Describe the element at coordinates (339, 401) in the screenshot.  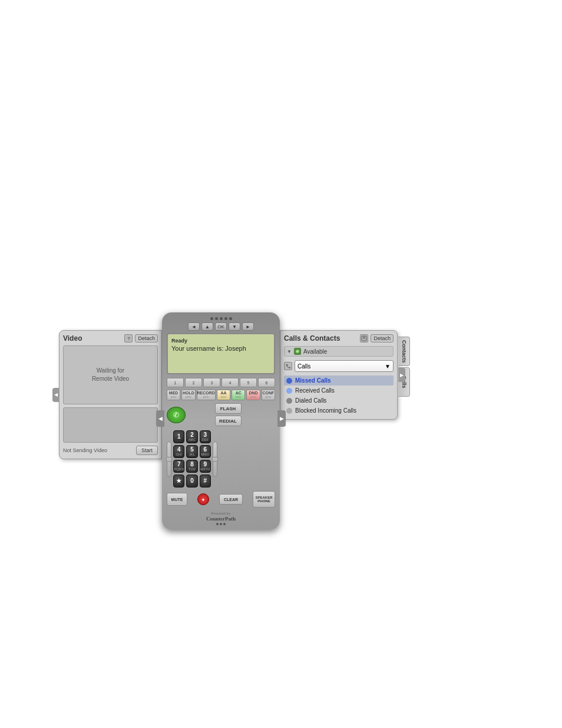
I see `call-list-item-dialed: Dialed Calls` at that location.